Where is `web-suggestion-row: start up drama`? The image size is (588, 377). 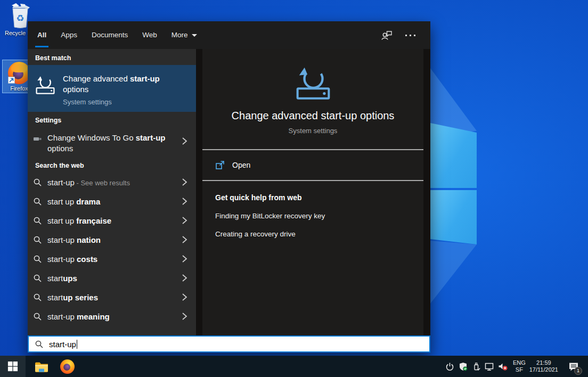 web-suggestion-row: start up drama is located at coordinates (112, 201).